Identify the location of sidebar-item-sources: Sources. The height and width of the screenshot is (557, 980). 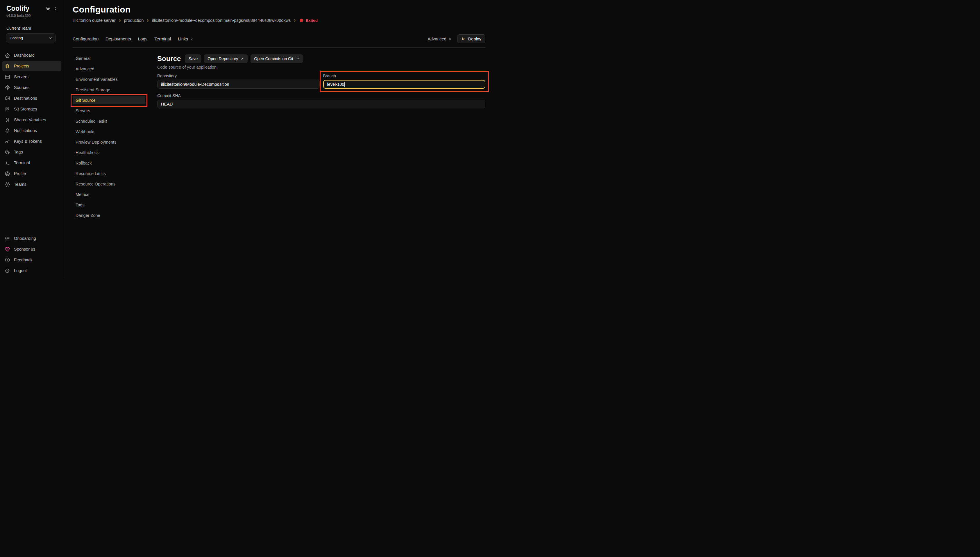
(32, 87).